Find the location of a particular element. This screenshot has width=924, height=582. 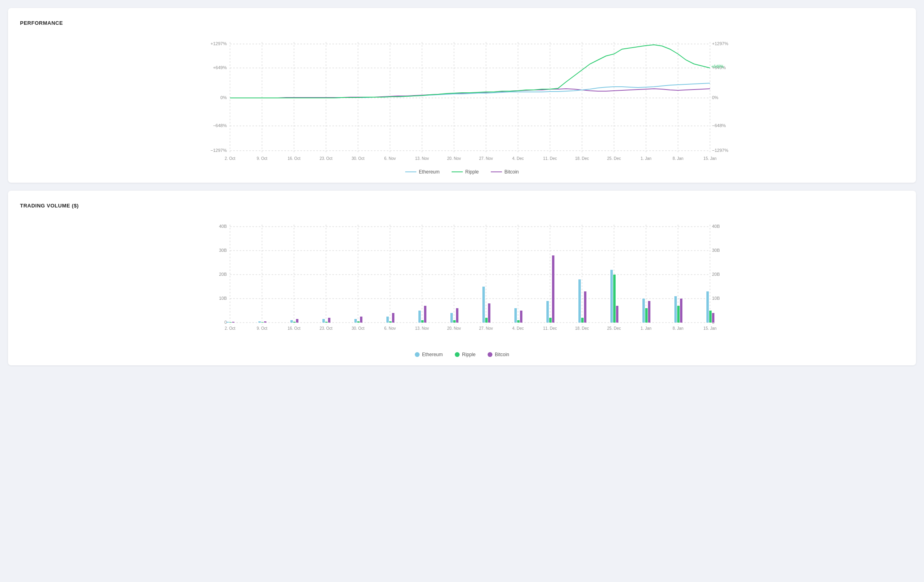

ripple-vol-dot-icon is located at coordinates (457, 355).